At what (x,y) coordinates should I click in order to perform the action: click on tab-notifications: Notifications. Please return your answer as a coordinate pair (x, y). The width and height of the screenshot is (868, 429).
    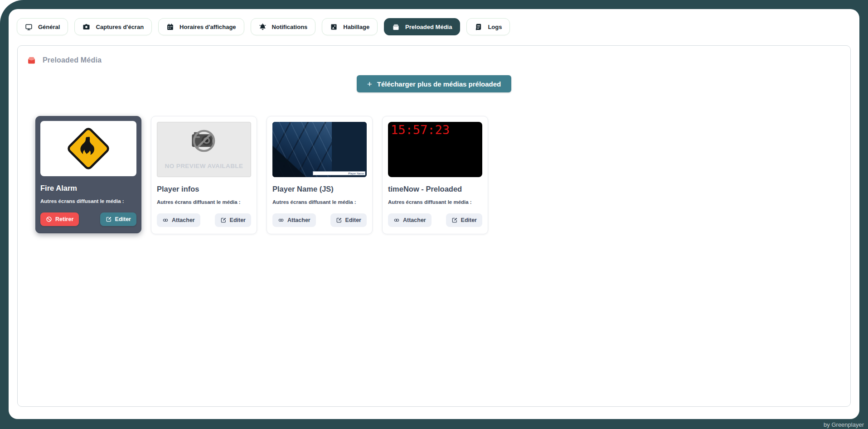
    Looking at the image, I should click on (283, 27).